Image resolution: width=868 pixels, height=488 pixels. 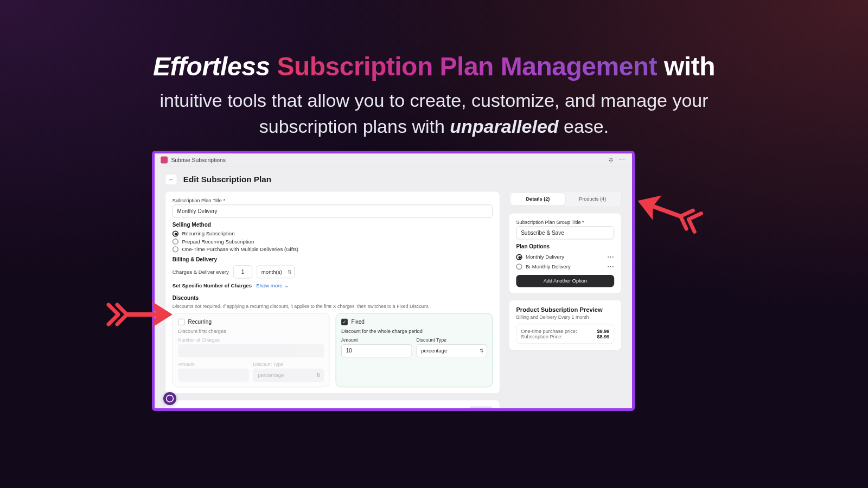 What do you see at coordinates (212, 66) in the screenshot?
I see `hero-effortless: Effortless` at bounding box center [212, 66].